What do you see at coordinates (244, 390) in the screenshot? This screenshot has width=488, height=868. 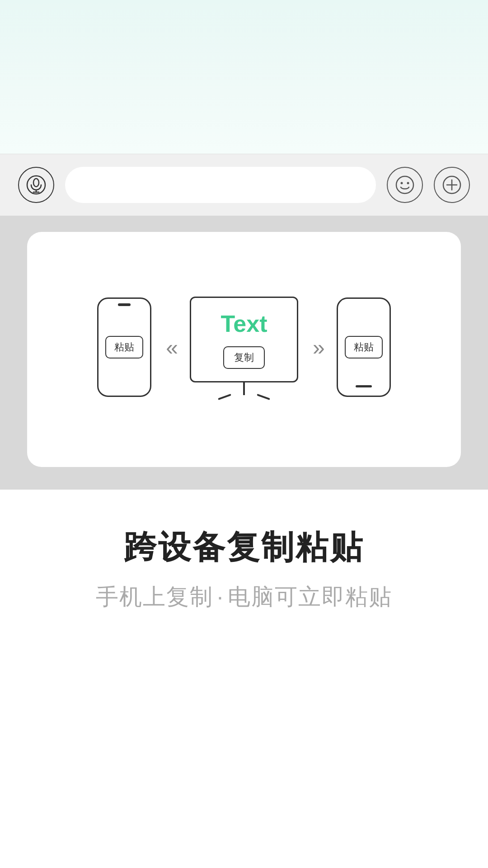 I see `monitor-stand` at bounding box center [244, 390].